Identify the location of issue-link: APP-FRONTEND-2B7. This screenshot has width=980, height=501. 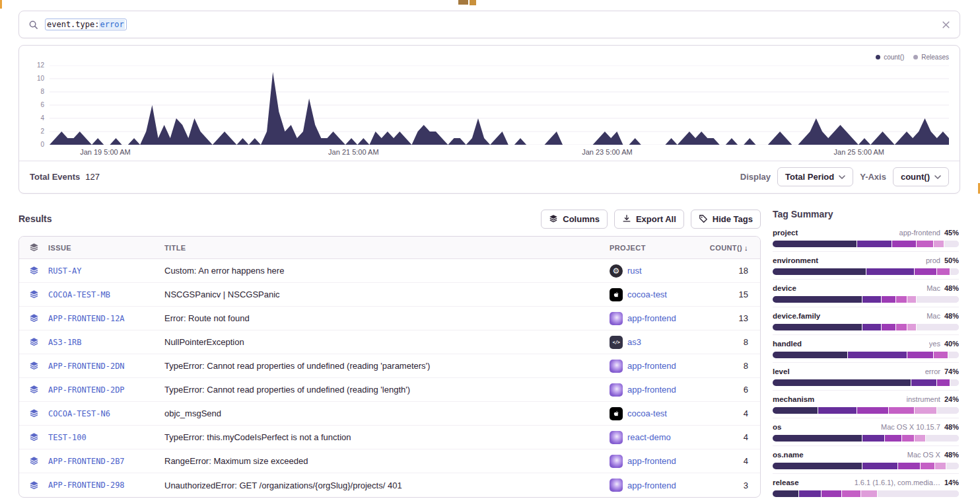
(106, 461).